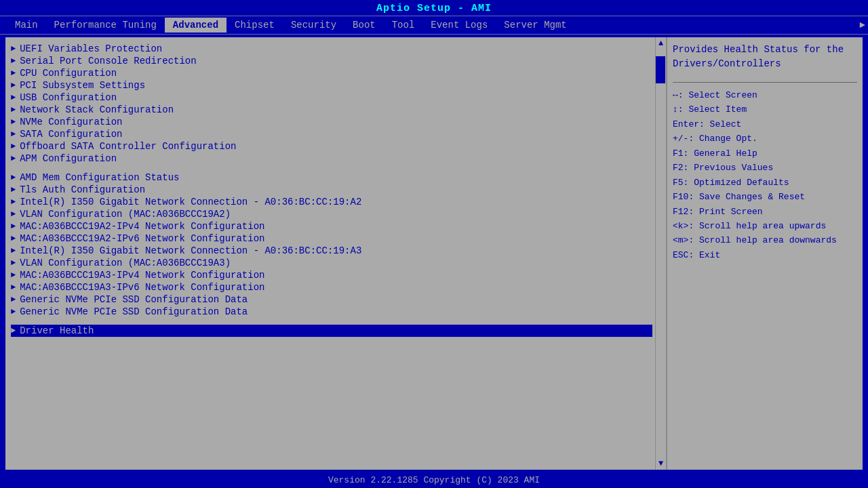 The height and width of the screenshot is (488, 868). What do you see at coordinates (434, 480) in the screenshot?
I see `footer: Version 2.22.1285 Copyright (C) 2023 AMI` at bounding box center [434, 480].